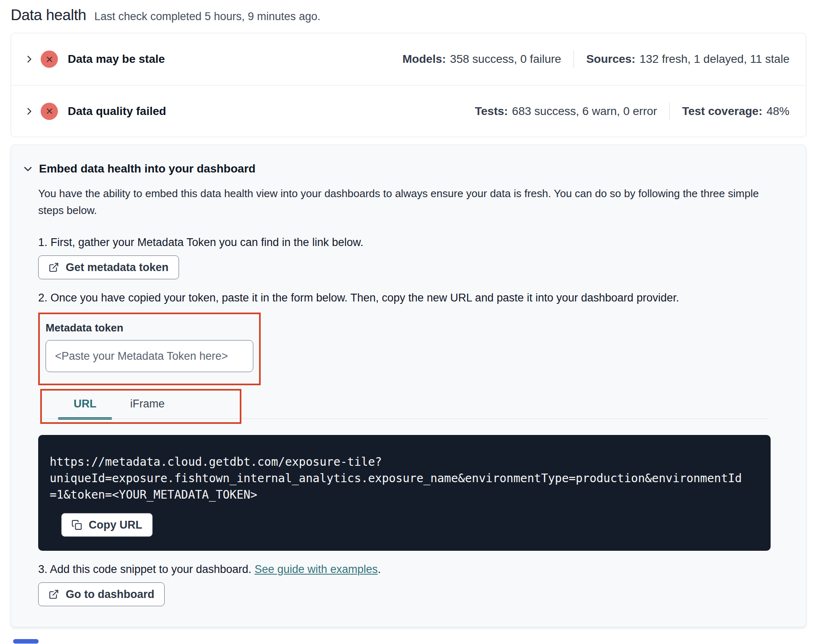  Describe the element at coordinates (408, 12) in the screenshot. I see `page-header: Data health Last check completed 5 hours…` at that location.